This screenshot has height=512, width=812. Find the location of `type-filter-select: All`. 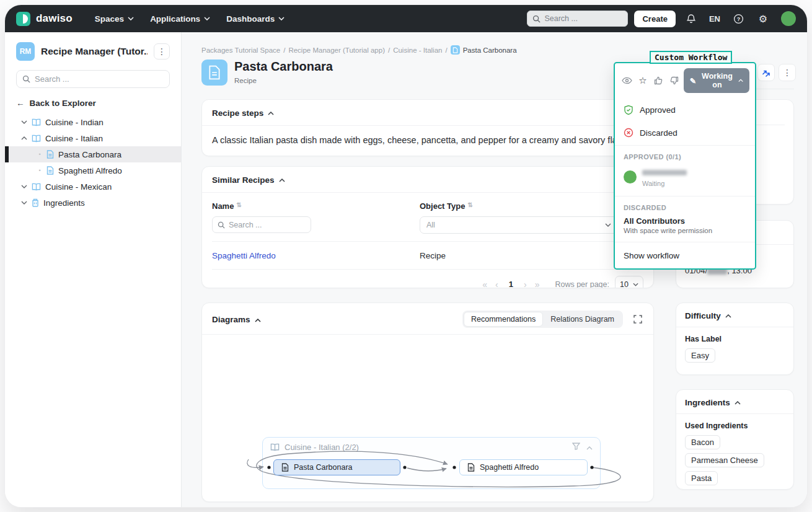

type-filter-select: All is located at coordinates (519, 225).